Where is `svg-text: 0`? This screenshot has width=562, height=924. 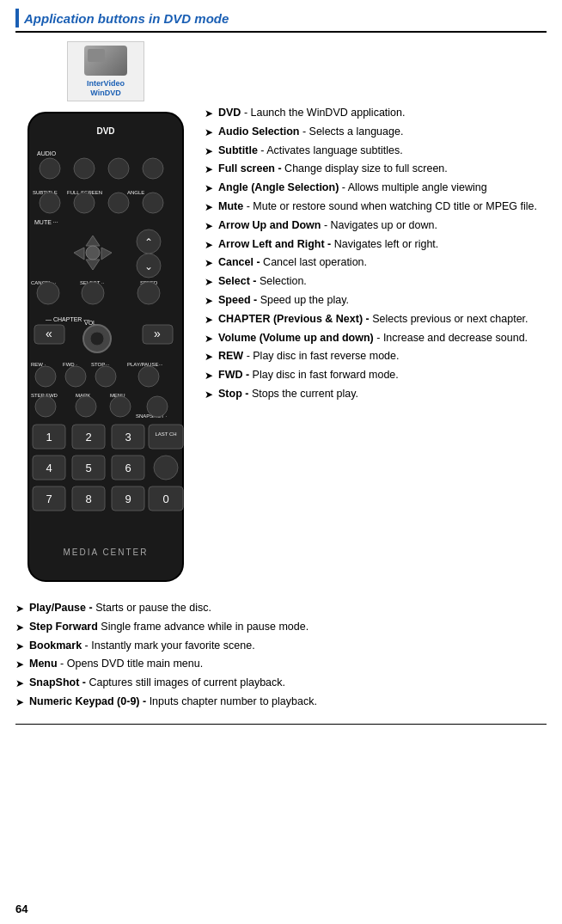 svg-text: 0 is located at coordinates (165, 499).